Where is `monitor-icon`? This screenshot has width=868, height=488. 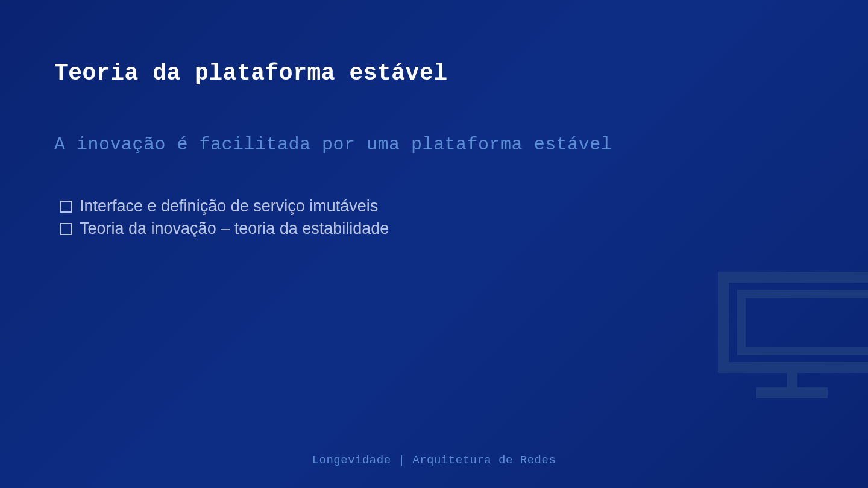
monitor-icon is located at coordinates (790, 340).